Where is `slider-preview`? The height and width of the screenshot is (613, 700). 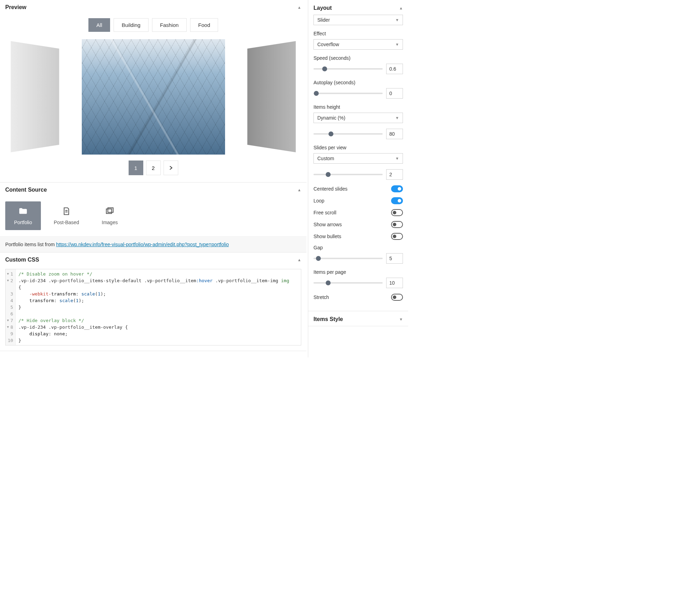 slider-preview is located at coordinates (153, 97).